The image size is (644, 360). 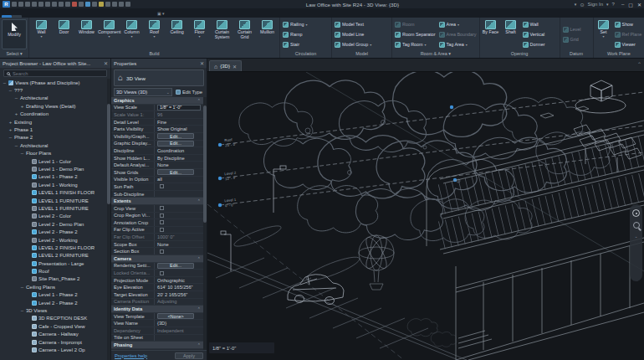 What do you see at coordinates (55, 327) in the screenshot?
I see `tree-item: Cafe - Cropped View` at bounding box center [55, 327].